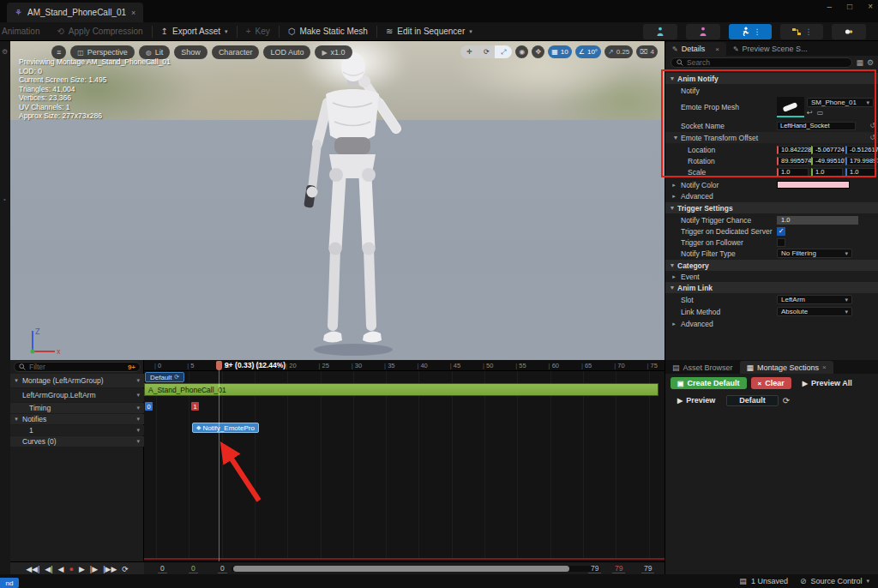 The image size is (878, 588). I want to click on tab-montage-sections: ▦ Montage Sections ×, so click(787, 367).